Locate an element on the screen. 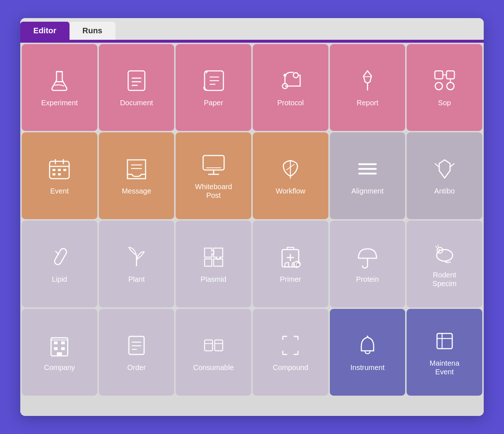 The width and height of the screenshot is (504, 434). tile-order-label: Order is located at coordinates (136, 367).